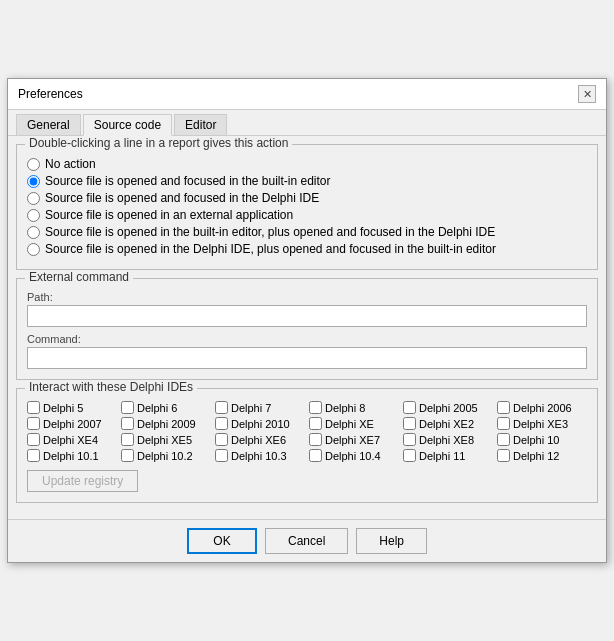  Describe the element at coordinates (251, 408) in the screenshot. I see `delphi-7-label: Delphi 7` at that location.